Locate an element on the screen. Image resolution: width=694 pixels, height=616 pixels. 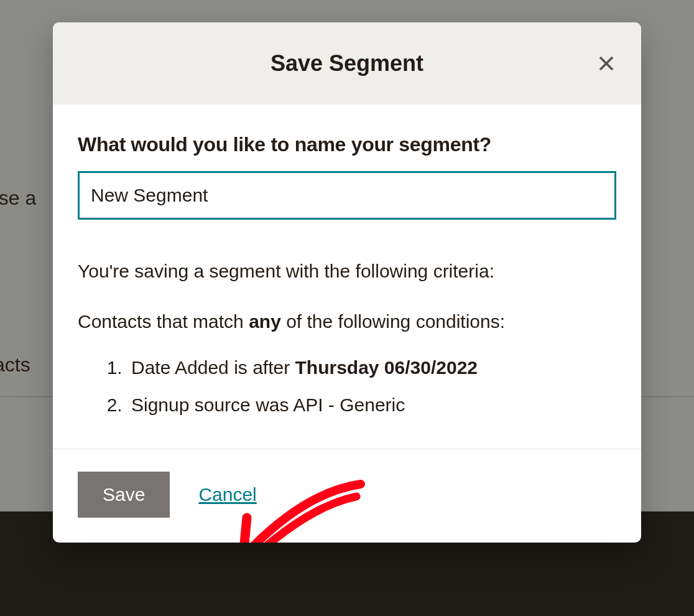
segment-name-input is located at coordinates (347, 195).